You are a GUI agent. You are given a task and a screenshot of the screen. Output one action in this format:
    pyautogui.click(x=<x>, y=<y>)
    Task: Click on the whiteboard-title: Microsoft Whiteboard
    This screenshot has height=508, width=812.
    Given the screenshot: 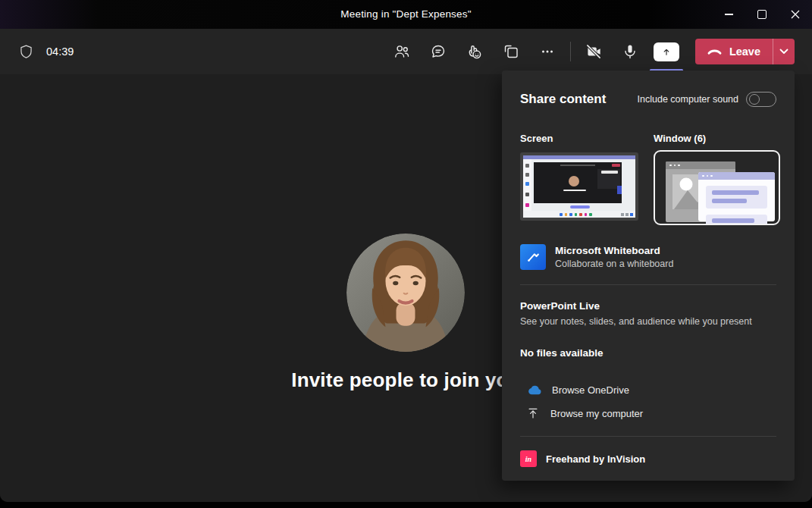 What is the action you would take?
    pyautogui.click(x=614, y=250)
    